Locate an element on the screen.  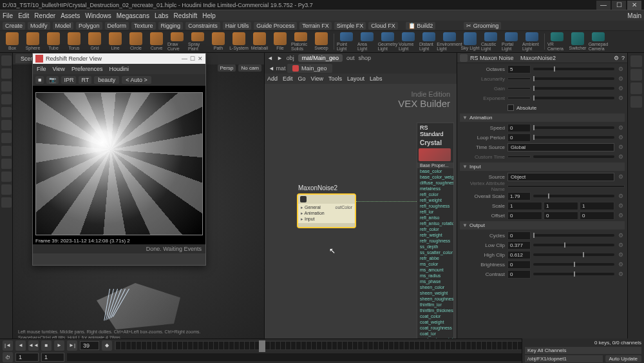
shelf-path: Path is located at coordinates (218, 41).